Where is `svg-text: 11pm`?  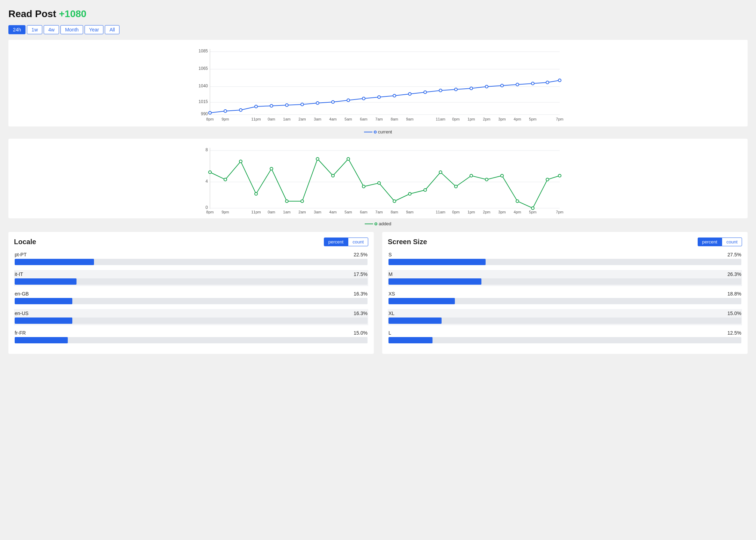 svg-text: 11pm is located at coordinates (256, 212).